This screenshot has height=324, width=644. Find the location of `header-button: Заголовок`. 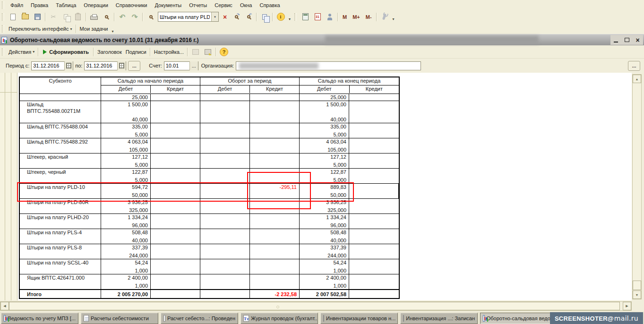

header-button: Заголовок is located at coordinates (110, 52).